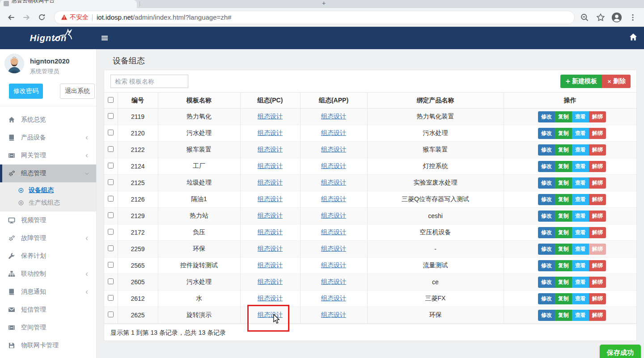 This screenshot has width=644, height=358. What do you see at coordinates (601, 17) in the screenshot?
I see `bookmark-star-icon` at bounding box center [601, 17].